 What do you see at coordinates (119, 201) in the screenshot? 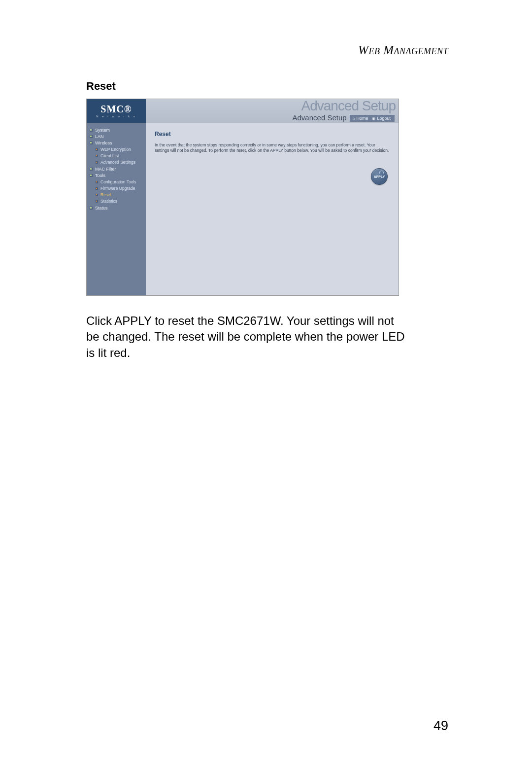
I see `nav-statistics: Statistics` at bounding box center [119, 201].